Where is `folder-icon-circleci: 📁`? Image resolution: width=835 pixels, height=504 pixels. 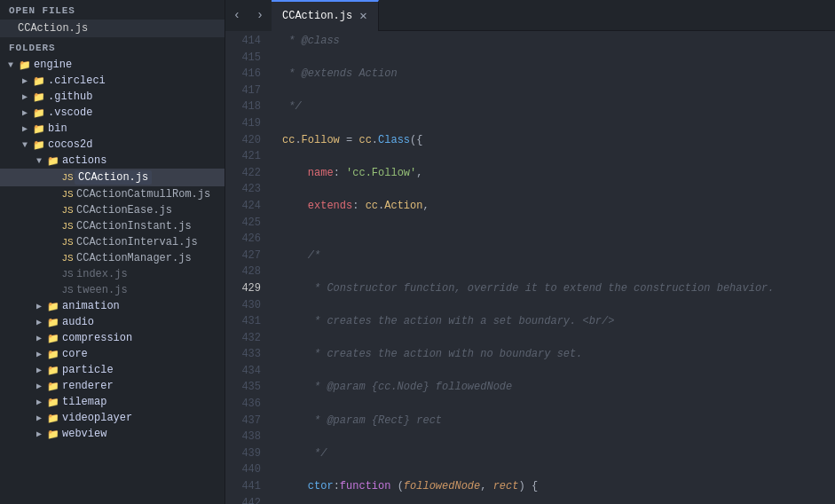 folder-icon-circleci: 📁 is located at coordinates (39, 82).